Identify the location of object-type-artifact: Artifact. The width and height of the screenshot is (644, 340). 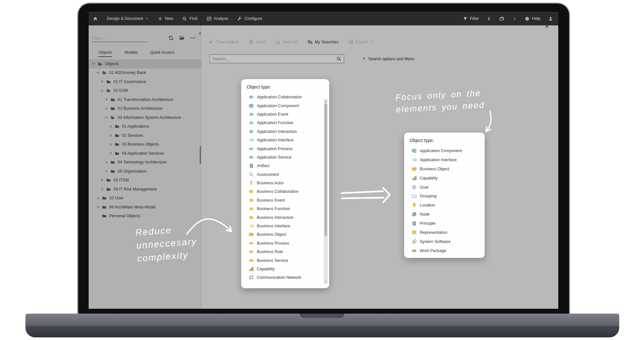
(283, 166).